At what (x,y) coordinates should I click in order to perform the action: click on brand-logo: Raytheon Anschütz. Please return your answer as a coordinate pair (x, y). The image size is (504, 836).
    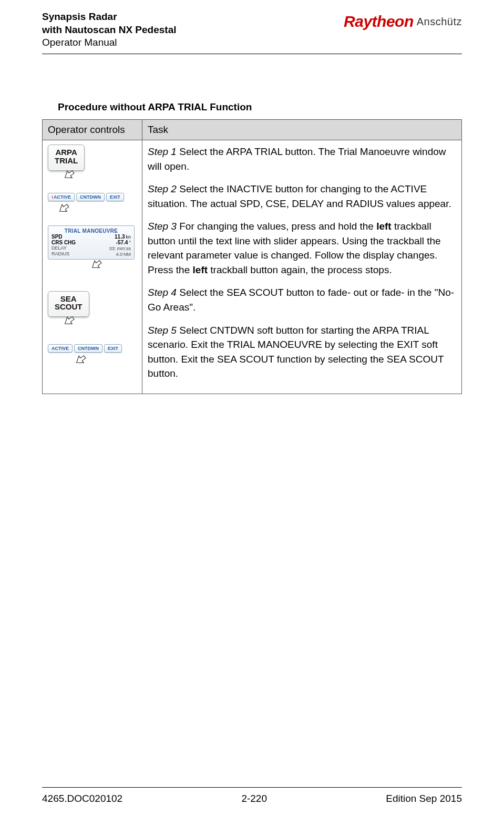
    Looking at the image, I should click on (403, 22).